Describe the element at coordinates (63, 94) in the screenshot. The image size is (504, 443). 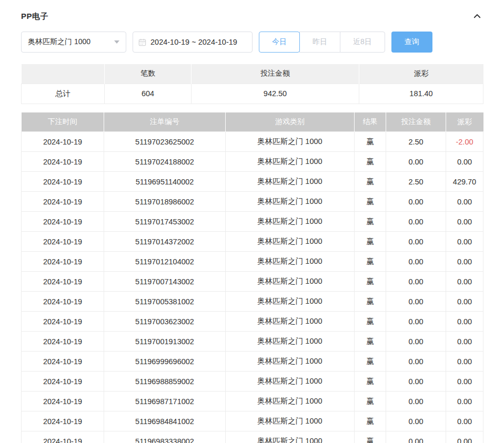
I see `summary-total-label: 总计` at that location.